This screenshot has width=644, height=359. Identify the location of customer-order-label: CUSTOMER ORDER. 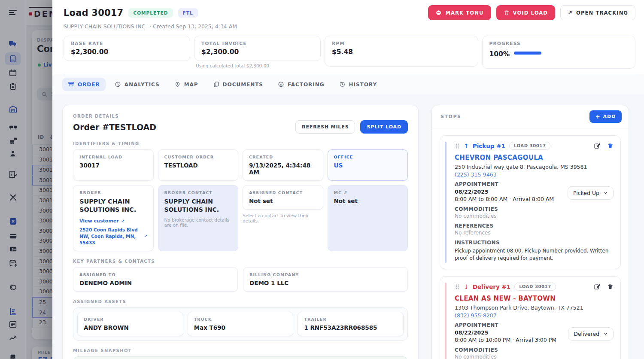
(198, 157).